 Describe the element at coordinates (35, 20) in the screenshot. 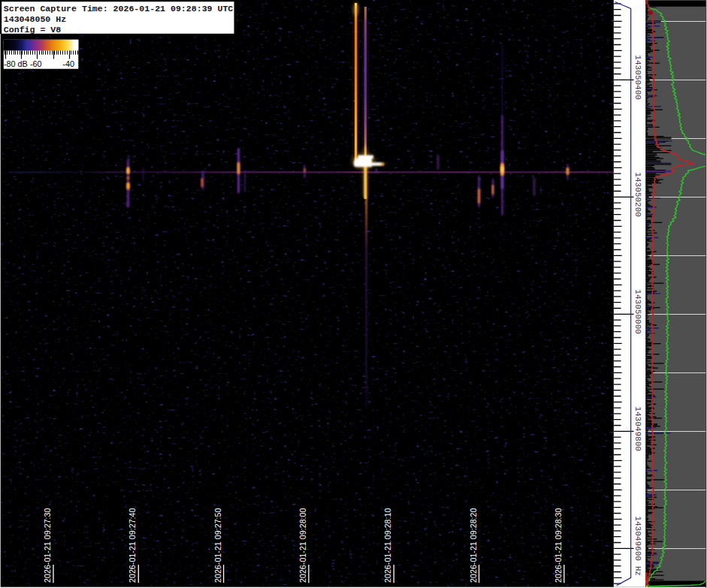

I see `svg-text: 143048050 Hz` at that location.